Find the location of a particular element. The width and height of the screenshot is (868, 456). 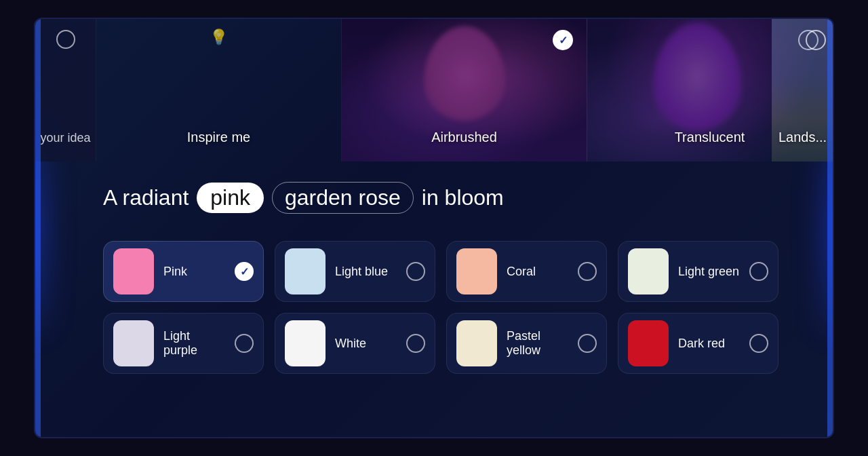

landscape-label: Lands... is located at coordinates (803, 137).